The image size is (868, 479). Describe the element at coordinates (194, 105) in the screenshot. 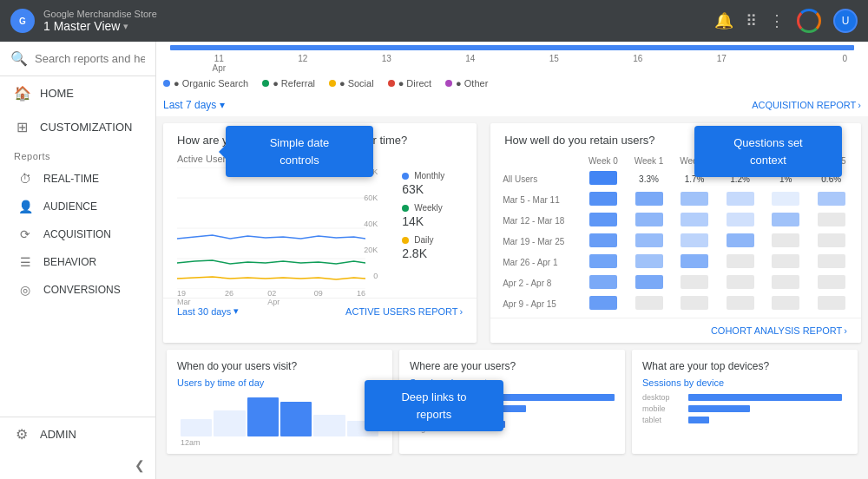

I see `date-dropdown: Last 7 days ▾ Simple date controls` at that location.